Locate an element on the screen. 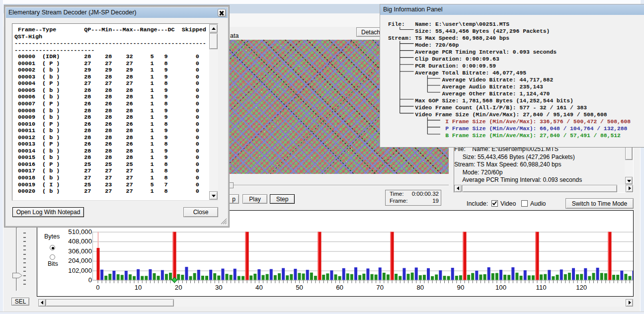 This screenshot has width=644, height=314. svg-text: 204,000 is located at coordinates (80, 260).